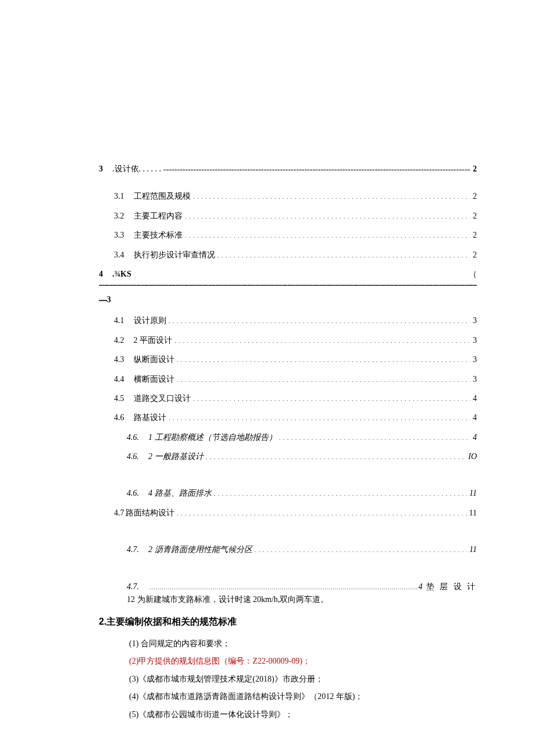 The height and width of the screenshot is (756, 535). I want to click on toc-num: 4.2, so click(119, 341).